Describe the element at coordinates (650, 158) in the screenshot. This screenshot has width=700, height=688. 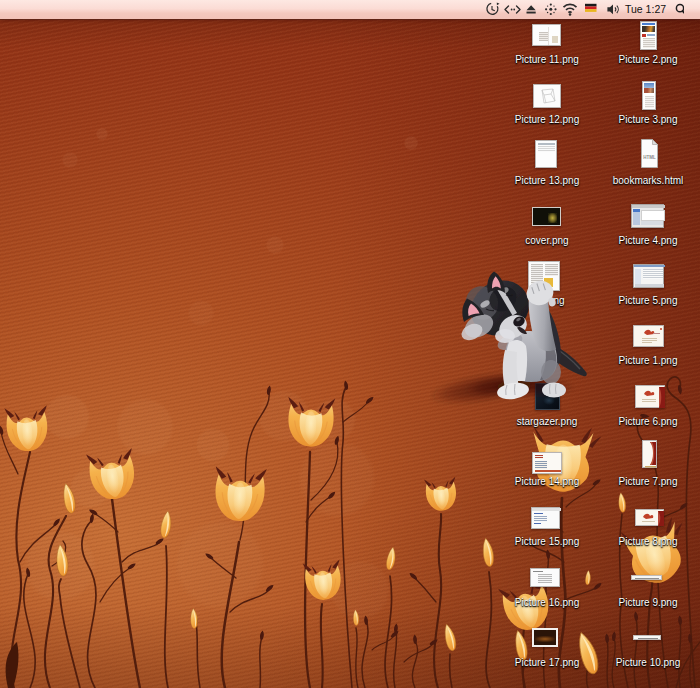
I see `svg-text: HTML` at that location.